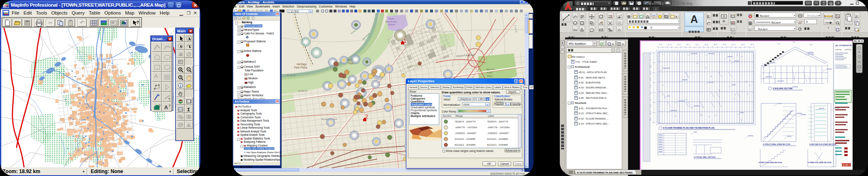 Image resolution: width=868 pixels, height=176 pixels. I want to click on svg-text: CH3PTEW, so click(848, 50).